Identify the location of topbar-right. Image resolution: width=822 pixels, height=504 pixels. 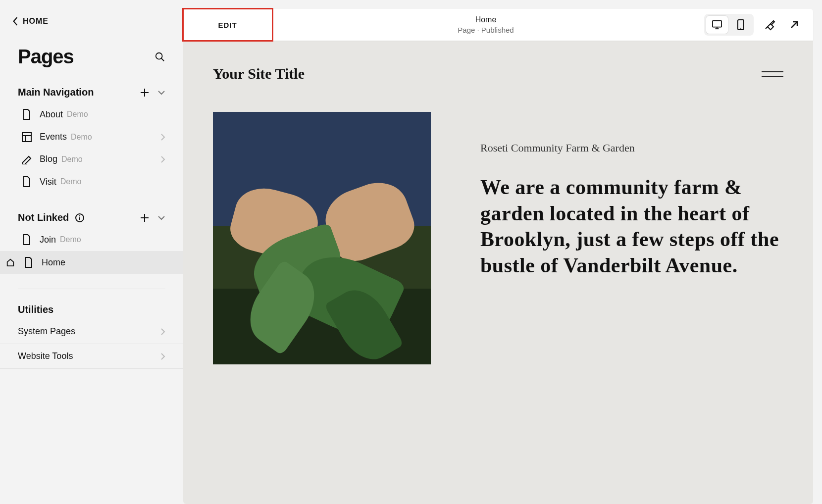
(756, 25).